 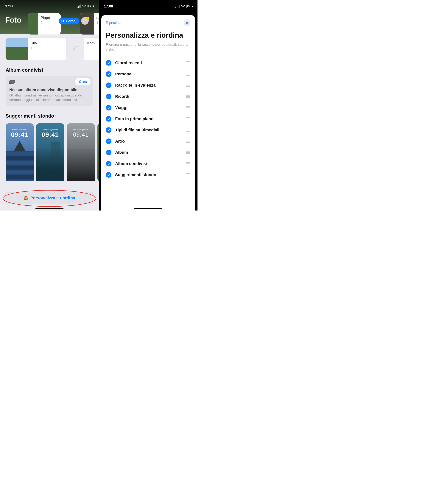 I want to click on photos-app-icon, so click(x=26, y=198).